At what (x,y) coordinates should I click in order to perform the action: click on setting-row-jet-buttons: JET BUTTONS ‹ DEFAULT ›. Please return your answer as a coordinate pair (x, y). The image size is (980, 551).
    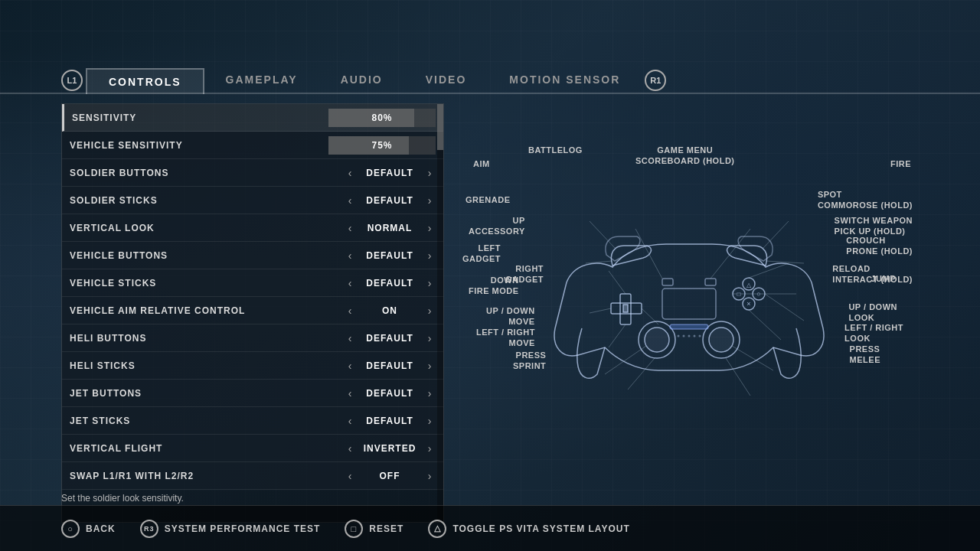
    Looking at the image, I should click on (253, 393).